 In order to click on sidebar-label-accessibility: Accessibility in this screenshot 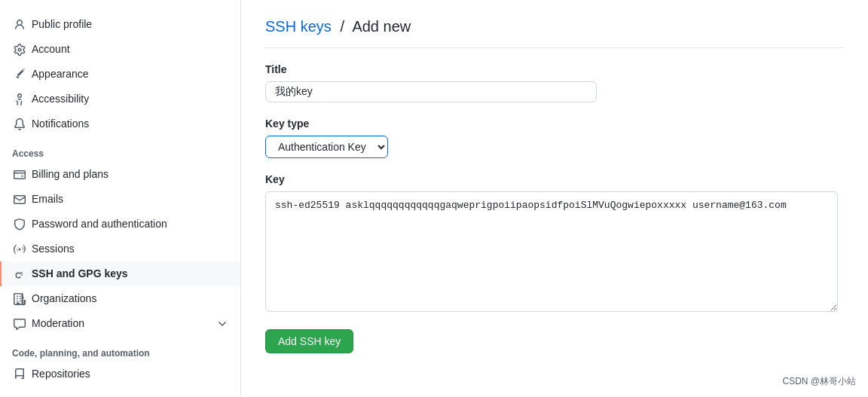, I will do `click(60, 99)`.